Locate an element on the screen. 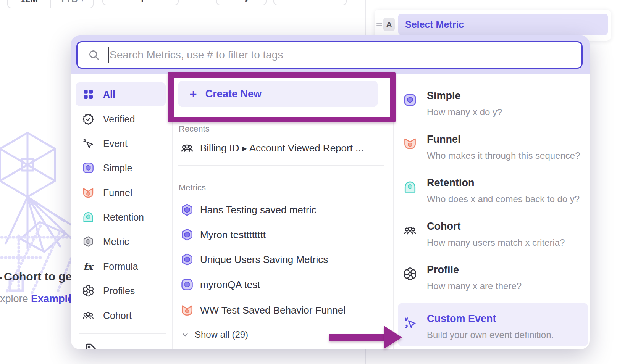 The image size is (617, 364). sidebar-item-label: Metric is located at coordinates (116, 242).